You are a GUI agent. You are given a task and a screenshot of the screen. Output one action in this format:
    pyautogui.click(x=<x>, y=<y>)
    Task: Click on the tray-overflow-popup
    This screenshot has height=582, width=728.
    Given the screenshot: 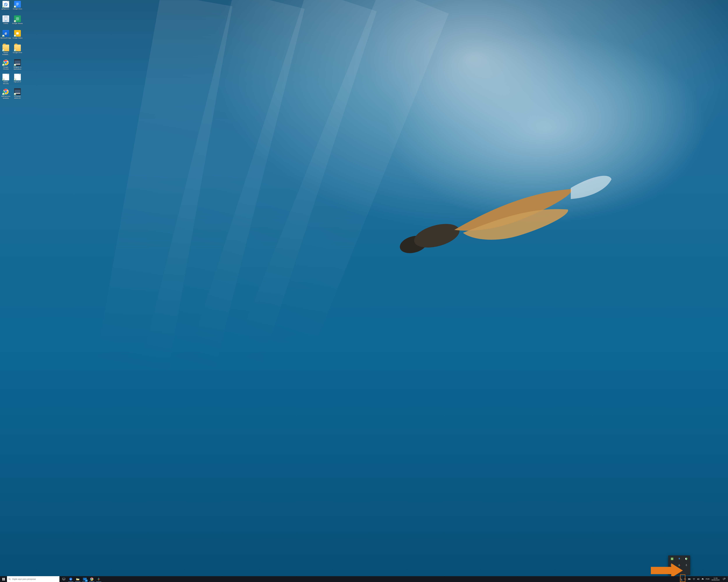 What is the action you would take?
    pyautogui.click(x=679, y=565)
    